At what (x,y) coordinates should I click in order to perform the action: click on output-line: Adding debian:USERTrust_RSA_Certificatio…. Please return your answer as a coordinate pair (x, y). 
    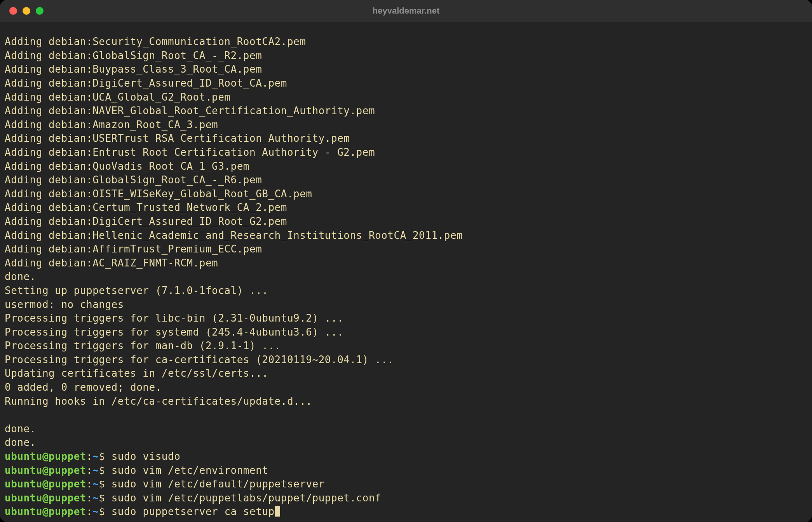
    Looking at the image, I should click on (406, 139).